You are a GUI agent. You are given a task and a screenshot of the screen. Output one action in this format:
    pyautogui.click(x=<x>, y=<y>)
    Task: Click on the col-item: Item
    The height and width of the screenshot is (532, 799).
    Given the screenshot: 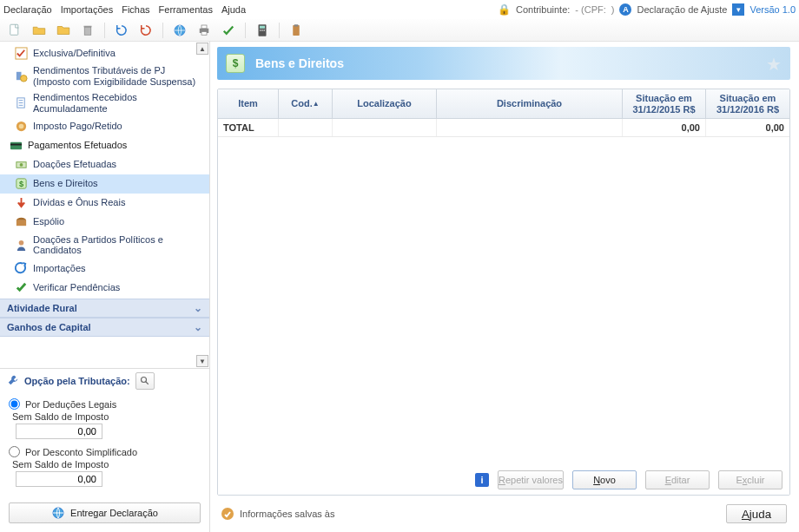 What is the action you would take?
    pyautogui.click(x=248, y=104)
    